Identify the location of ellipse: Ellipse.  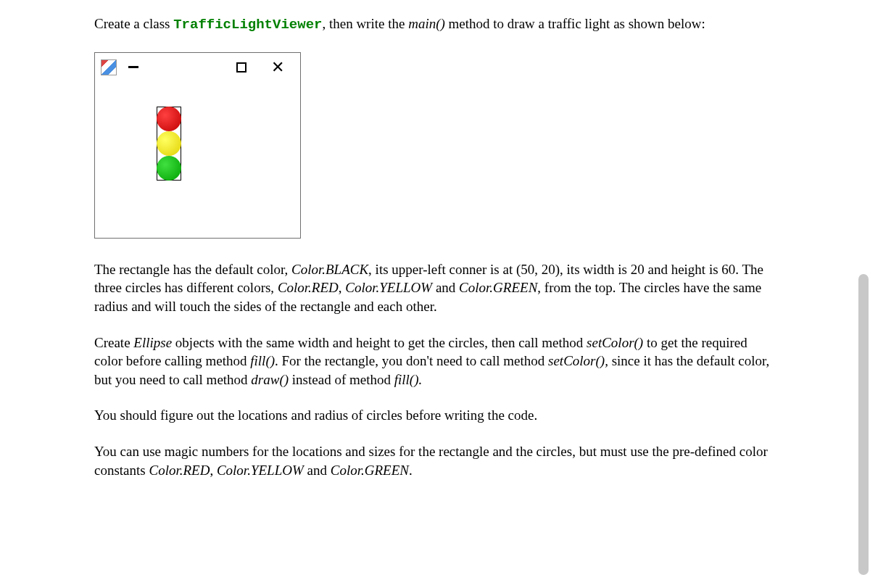
(152, 342).